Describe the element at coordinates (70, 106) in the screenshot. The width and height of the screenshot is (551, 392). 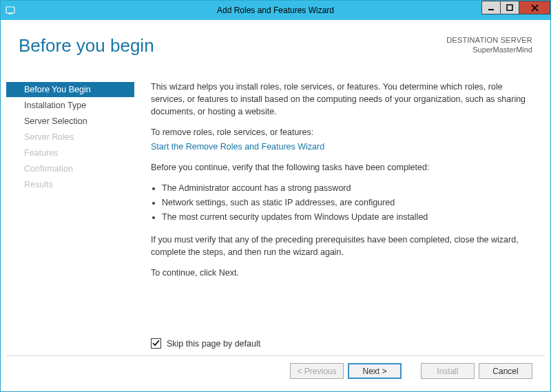
I see `nav-installation-type: Installation Type` at that location.